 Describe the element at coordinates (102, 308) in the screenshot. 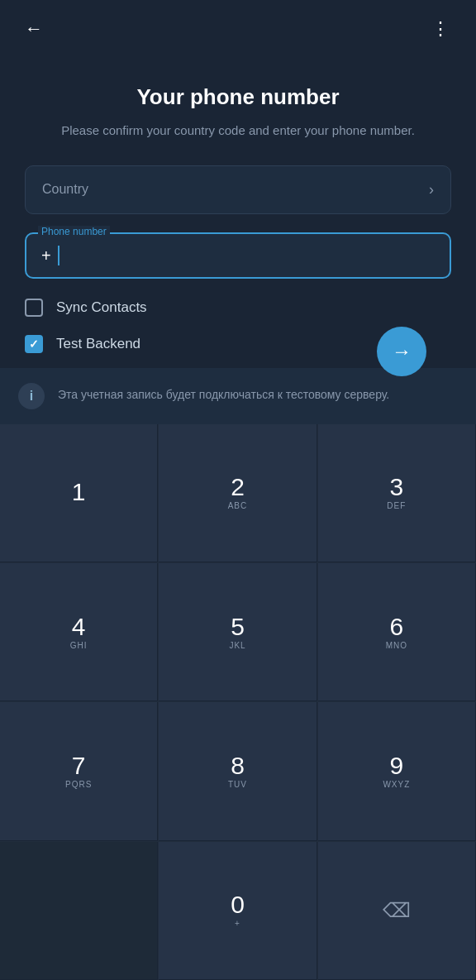

I see `sync-contacts-label: Sync Contacts` at that location.